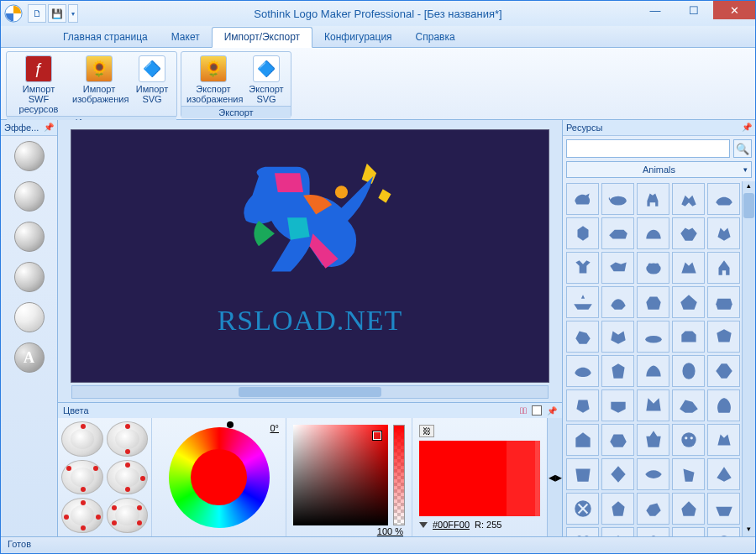 The image size is (756, 554). Describe the element at coordinates (734, 10) in the screenshot. I see `close-button: ✕` at that location.